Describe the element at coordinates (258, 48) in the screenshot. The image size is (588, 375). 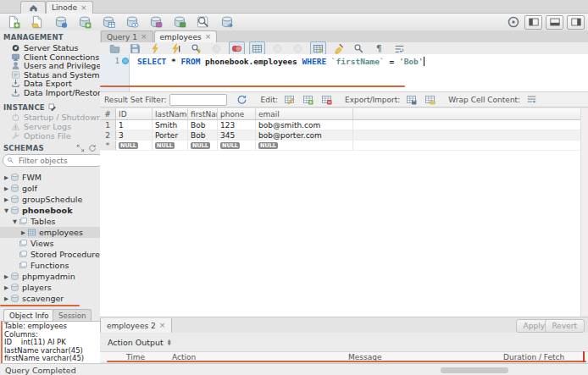
I see `limit-rows-icon` at that location.